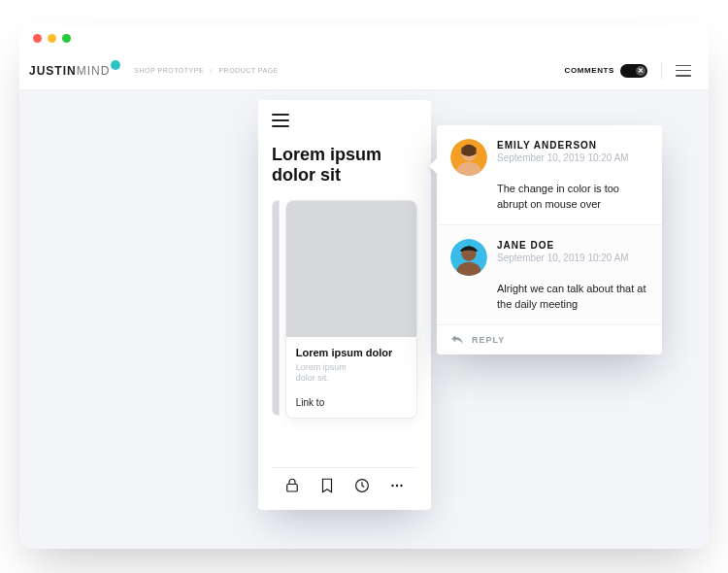  I want to click on breadcrumb-item: SHOP PROTOTYPE, so click(169, 70).